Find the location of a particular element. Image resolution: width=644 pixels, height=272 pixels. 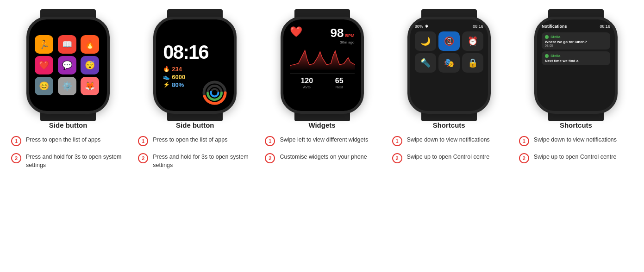

section-title-1: Side button is located at coordinates (68, 125).